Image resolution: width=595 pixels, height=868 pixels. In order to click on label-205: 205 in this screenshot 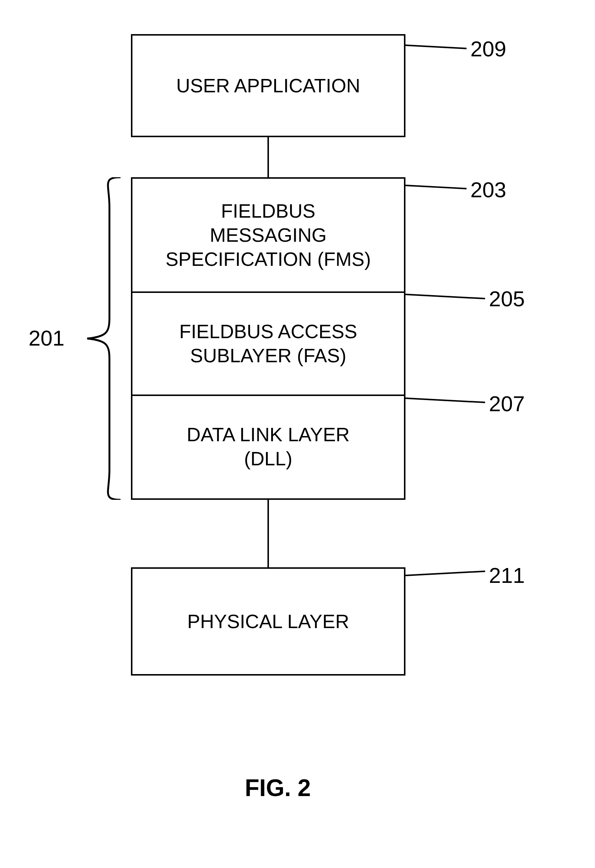, I will do `click(507, 299)`.